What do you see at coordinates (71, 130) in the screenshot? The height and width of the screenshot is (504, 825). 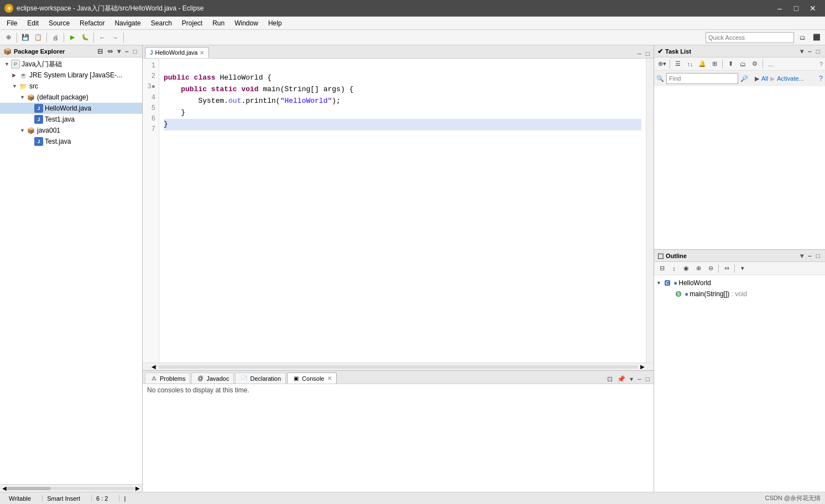 I see `tree-item-java001: ▼ 📦 java001` at bounding box center [71, 130].